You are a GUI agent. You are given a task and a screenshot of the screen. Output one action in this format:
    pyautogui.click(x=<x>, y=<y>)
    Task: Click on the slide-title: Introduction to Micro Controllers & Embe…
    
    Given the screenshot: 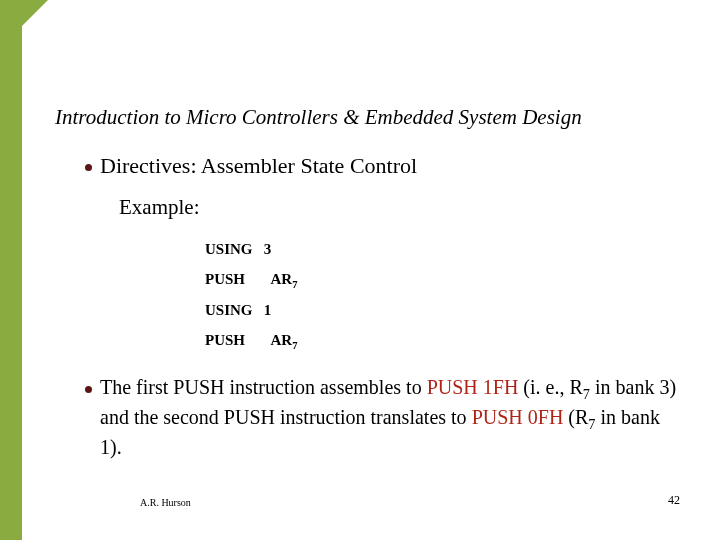 What is the action you would take?
    pyautogui.click(x=368, y=118)
    